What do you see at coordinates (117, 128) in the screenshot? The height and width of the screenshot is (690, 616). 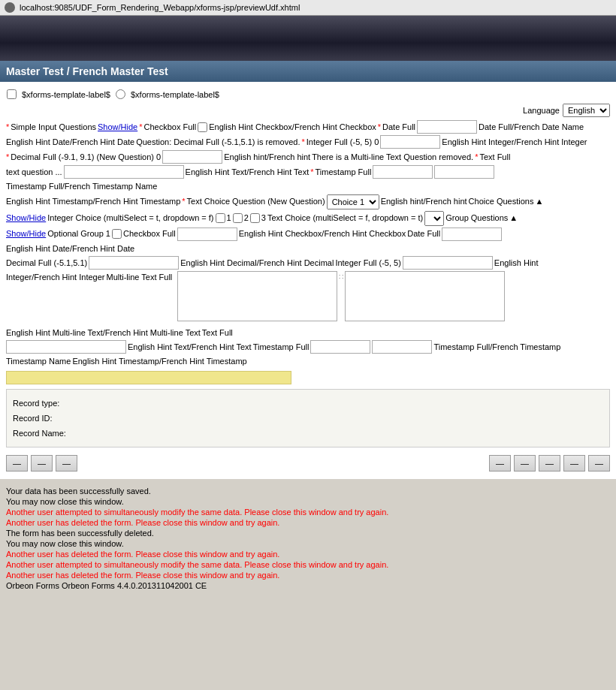 I see `show-hide-link-1: Show/Hide` at bounding box center [117, 128].